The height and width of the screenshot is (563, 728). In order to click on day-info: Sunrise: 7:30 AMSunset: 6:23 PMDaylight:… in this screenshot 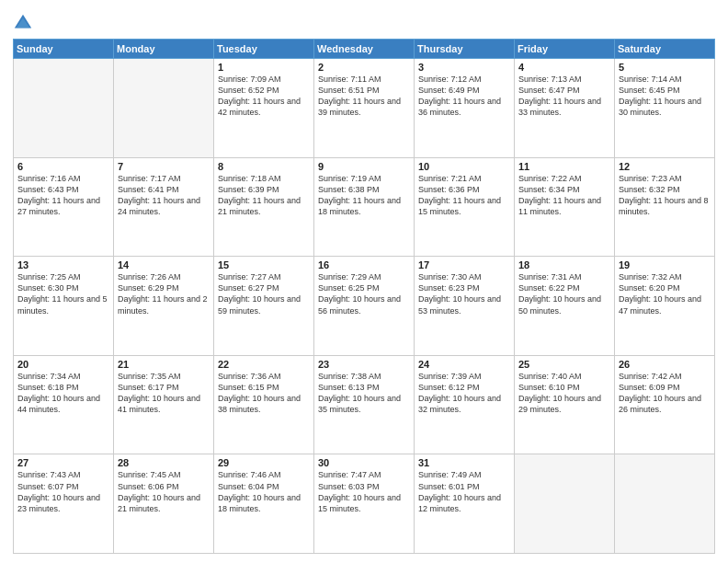, I will do `click(464, 294)`.